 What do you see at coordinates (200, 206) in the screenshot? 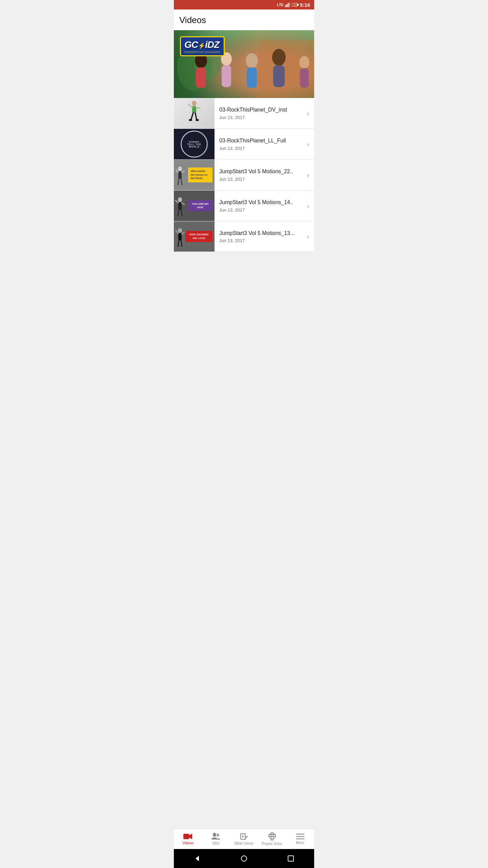
I see `thumb-label: YOU ARE MY GOD` at bounding box center [200, 206].